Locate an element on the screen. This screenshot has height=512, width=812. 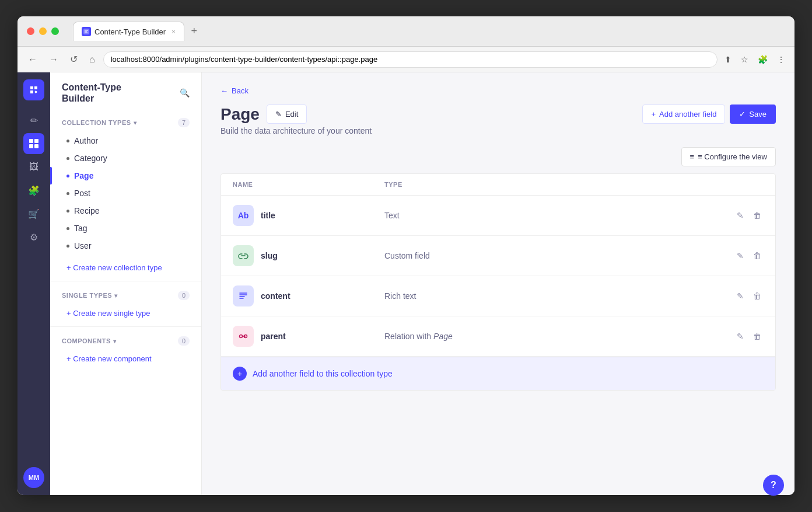
col-name-header: NAME is located at coordinates (309, 184).